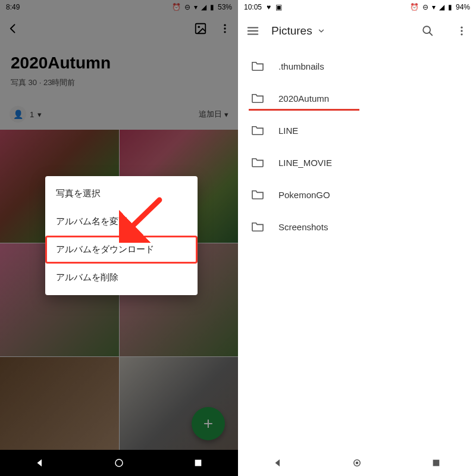 The width and height of the screenshot is (476, 476). What do you see at coordinates (32, 114) in the screenshot?
I see `member-count: 1` at bounding box center [32, 114].